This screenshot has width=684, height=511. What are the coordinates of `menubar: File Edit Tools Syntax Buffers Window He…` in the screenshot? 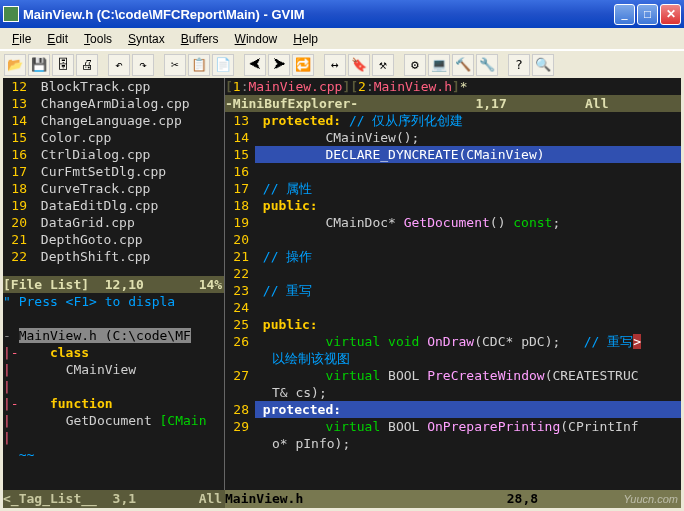 It's located at (342, 39).